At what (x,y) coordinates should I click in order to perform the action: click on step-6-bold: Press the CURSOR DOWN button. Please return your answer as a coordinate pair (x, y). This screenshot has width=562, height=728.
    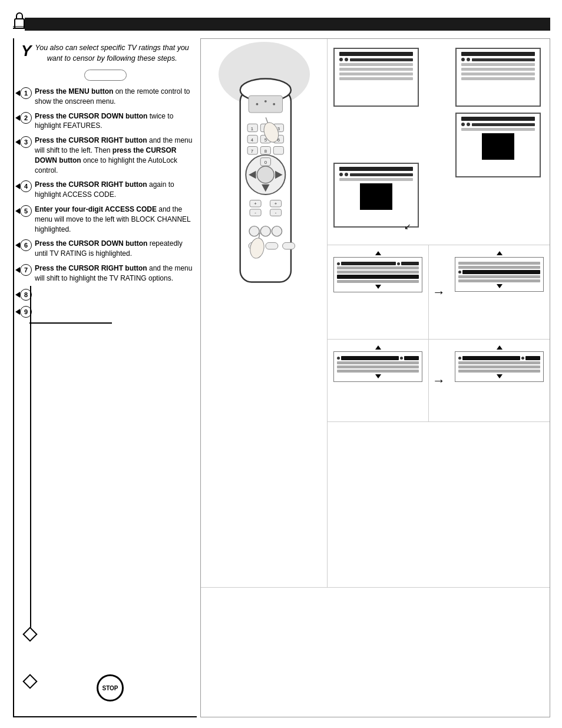
    Looking at the image, I should click on (91, 243).